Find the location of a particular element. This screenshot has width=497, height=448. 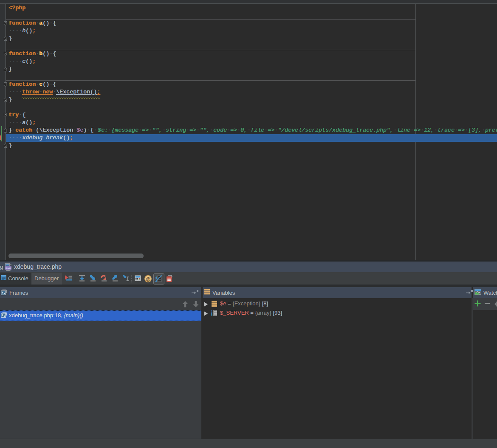

svg-text: 3 is located at coordinates (212, 315).